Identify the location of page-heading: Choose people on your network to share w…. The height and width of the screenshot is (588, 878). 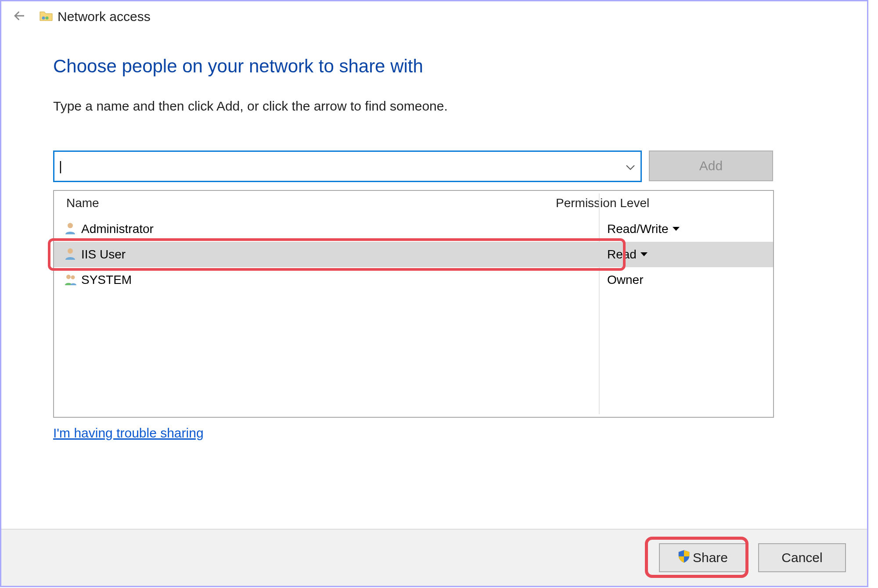
(434, 66).